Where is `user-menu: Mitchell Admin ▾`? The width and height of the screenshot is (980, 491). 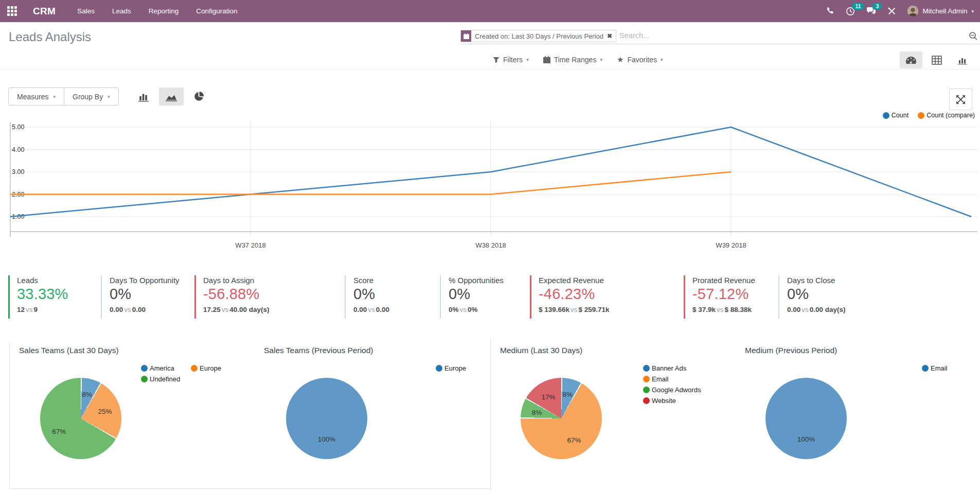
user-menu: Mitchell Admin ▾ is located at coordinates (940, 11).